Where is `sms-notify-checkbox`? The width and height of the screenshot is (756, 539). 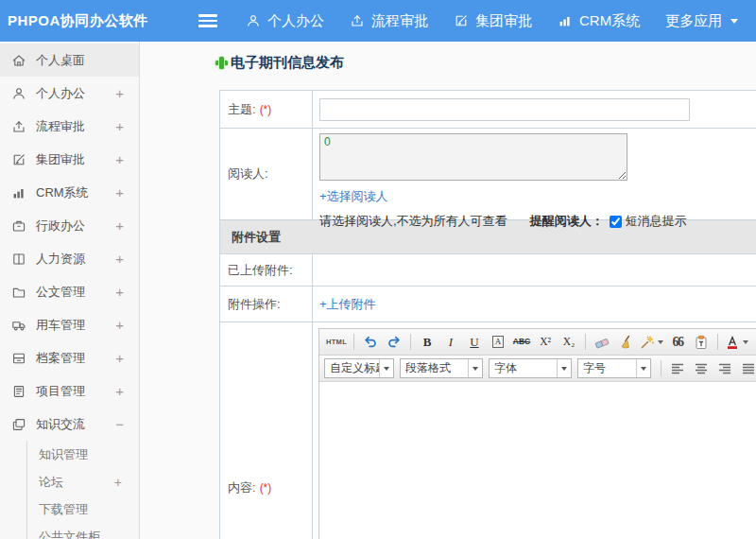 sms-notify-checkbox is located at coordinates (616, 221).